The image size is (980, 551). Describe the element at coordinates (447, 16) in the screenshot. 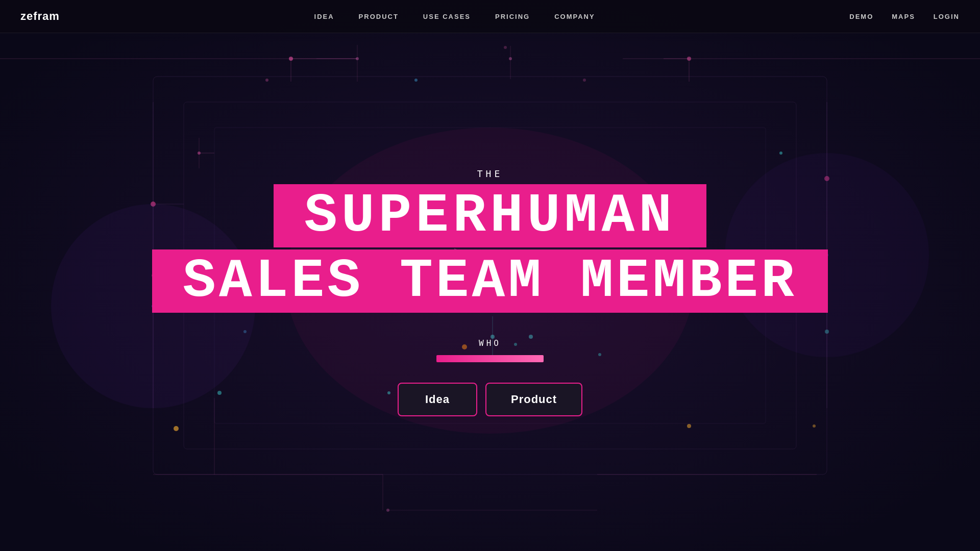

I see `nav-link-use-cases: USE CASES` at that location.